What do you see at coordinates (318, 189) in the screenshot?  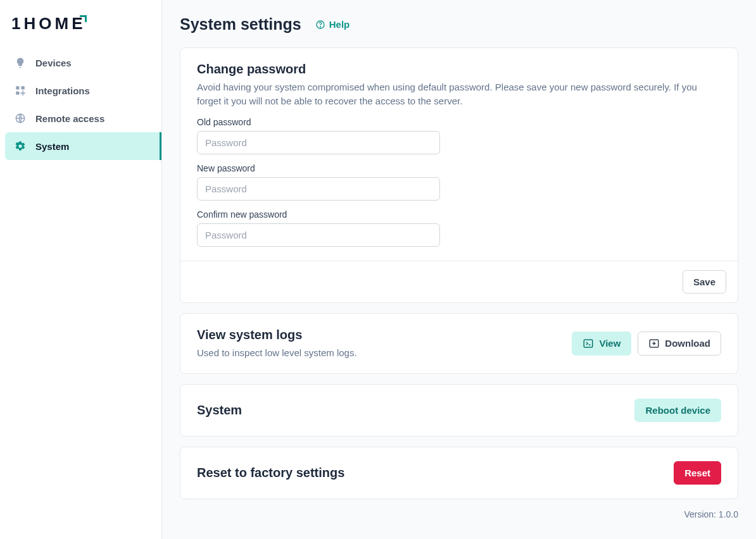 I see `new-password-input` at bounding box center [318, 189].